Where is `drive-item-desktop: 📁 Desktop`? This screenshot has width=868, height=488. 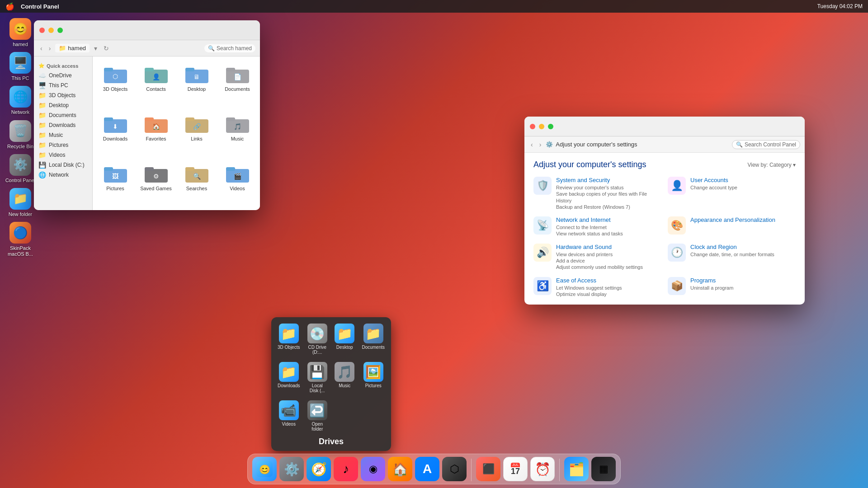
drive-item-desktop: 📁 Desktop is located at coordinates (344, 339).